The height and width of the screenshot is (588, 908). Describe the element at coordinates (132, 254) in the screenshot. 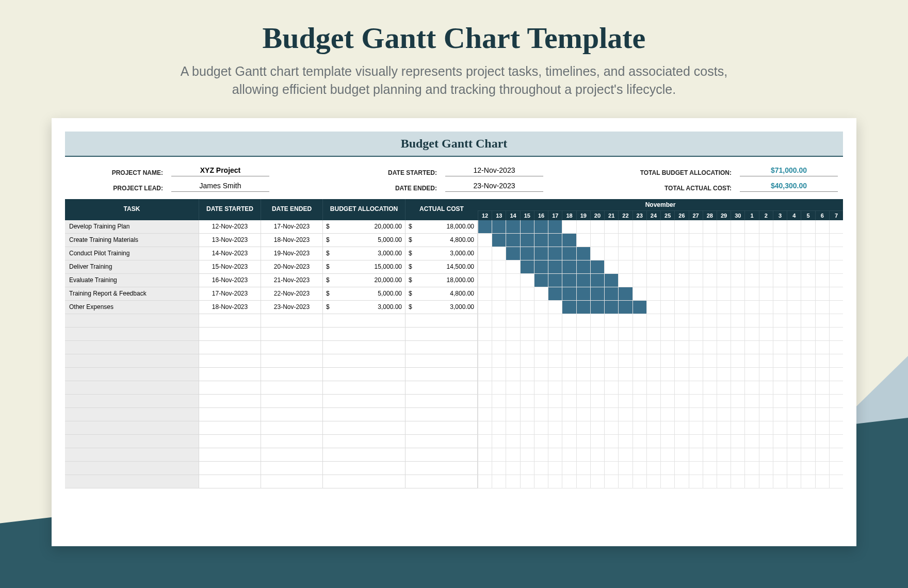

I see `cell: Conduct Pilot Training` at that location.